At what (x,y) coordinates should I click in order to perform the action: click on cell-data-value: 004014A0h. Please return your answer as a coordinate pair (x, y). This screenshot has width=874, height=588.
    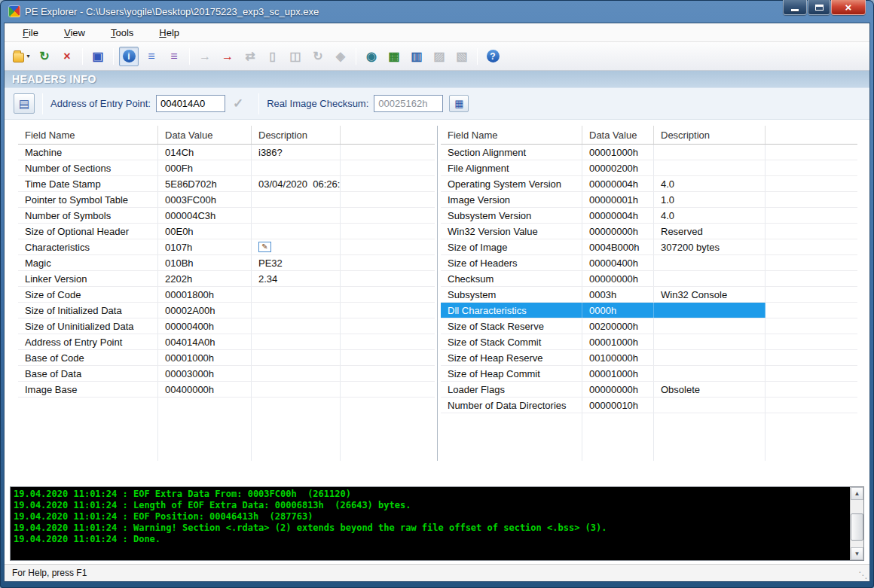
    Looking at the image, I should click on (205, 342).